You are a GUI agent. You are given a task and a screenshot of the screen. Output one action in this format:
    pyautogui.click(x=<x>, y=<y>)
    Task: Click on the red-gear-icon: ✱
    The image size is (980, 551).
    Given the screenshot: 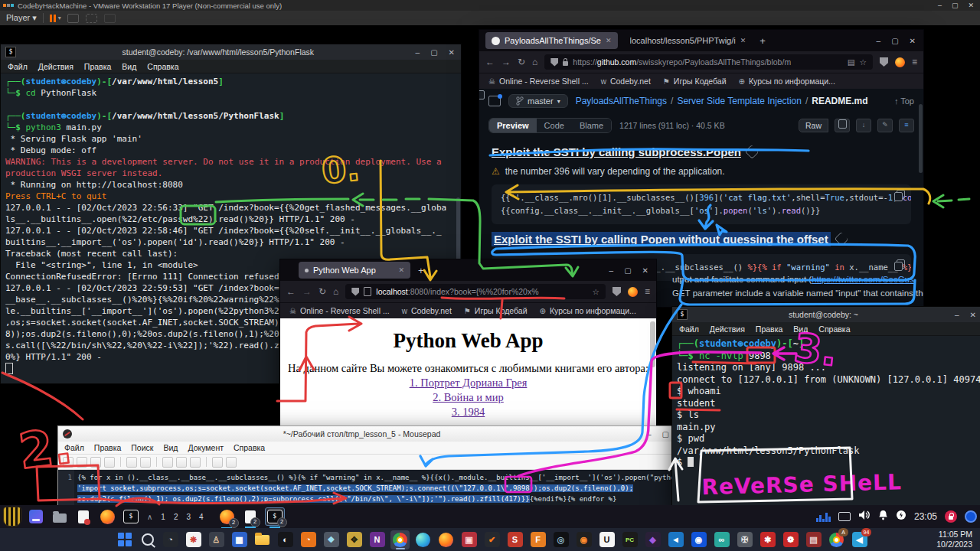 What is the action you would take?
    pyautogui.click(x=767, y=540)
    